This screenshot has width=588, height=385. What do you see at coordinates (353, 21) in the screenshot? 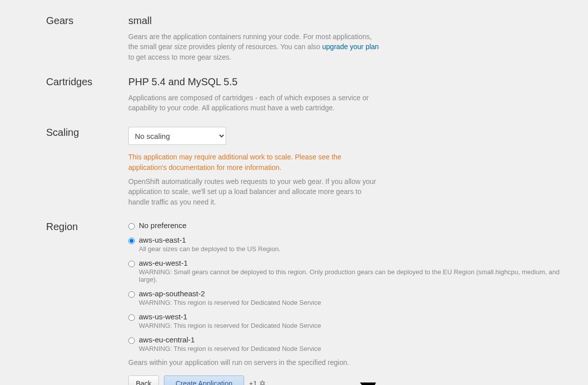
I see `gears-value: small` at bounding box center [353, 21].